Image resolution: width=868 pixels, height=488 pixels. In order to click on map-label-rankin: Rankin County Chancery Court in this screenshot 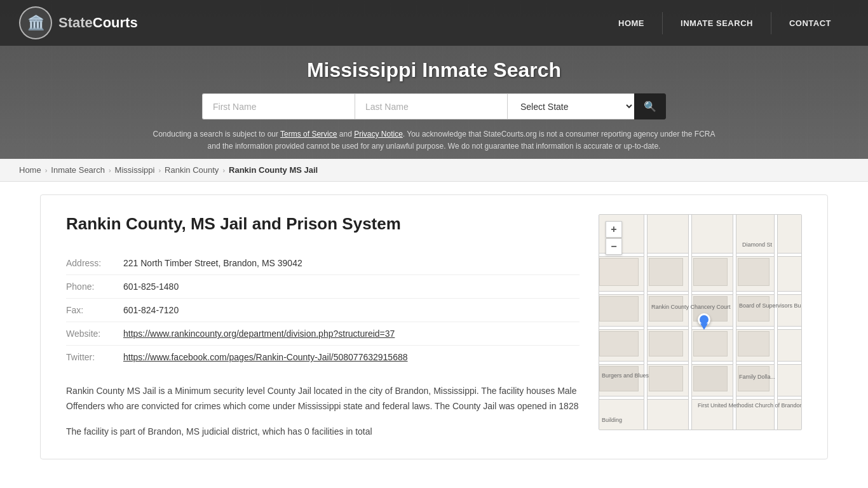, I will do `click(667, 308)`.